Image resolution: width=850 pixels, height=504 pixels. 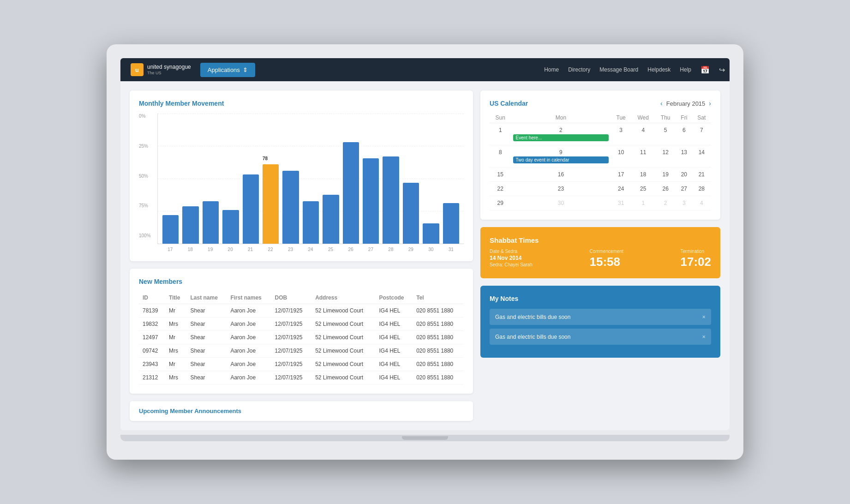 What do you see at coordinates (710, 103) in the screenshot?
I see `next-month-button: ›` at bounding box center [710, 103].